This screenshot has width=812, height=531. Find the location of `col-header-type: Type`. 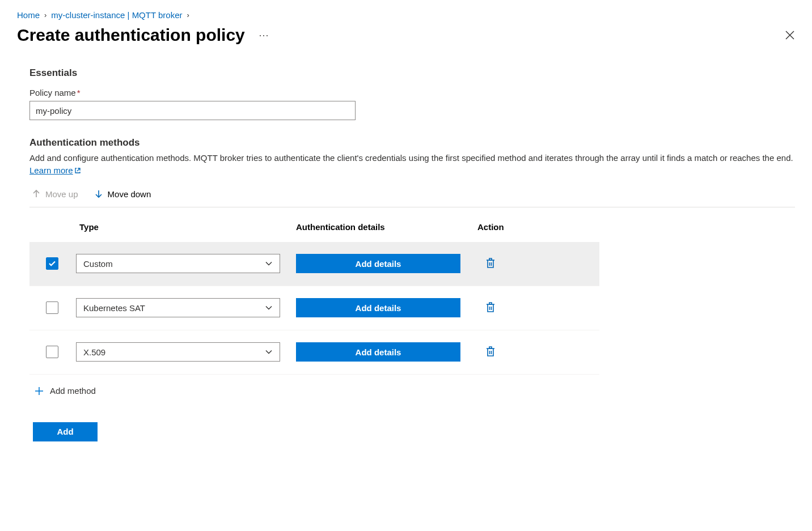

col-header-type: Type is located at coordinates (185, 227).